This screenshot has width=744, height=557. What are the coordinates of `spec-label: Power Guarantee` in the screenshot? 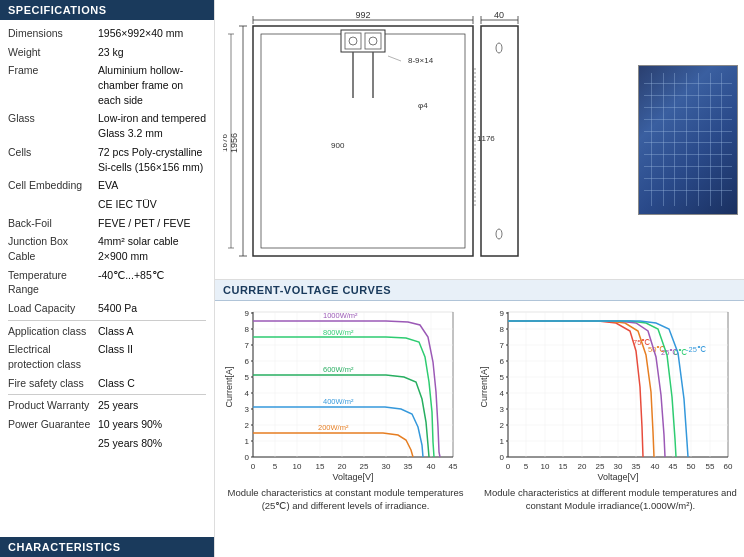 It's located at (53, 424).